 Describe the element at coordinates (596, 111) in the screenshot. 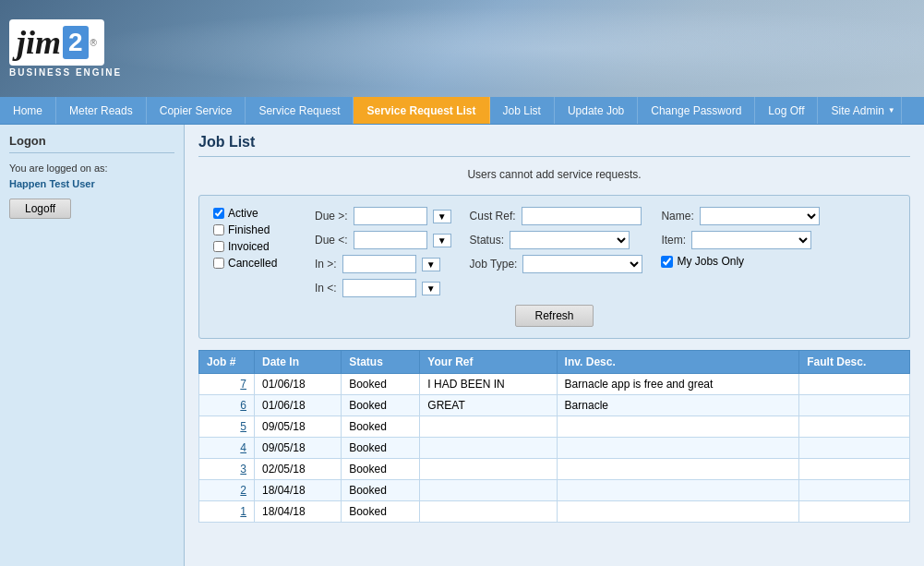

I see `nav-item-update-job: Update Job` at that location.